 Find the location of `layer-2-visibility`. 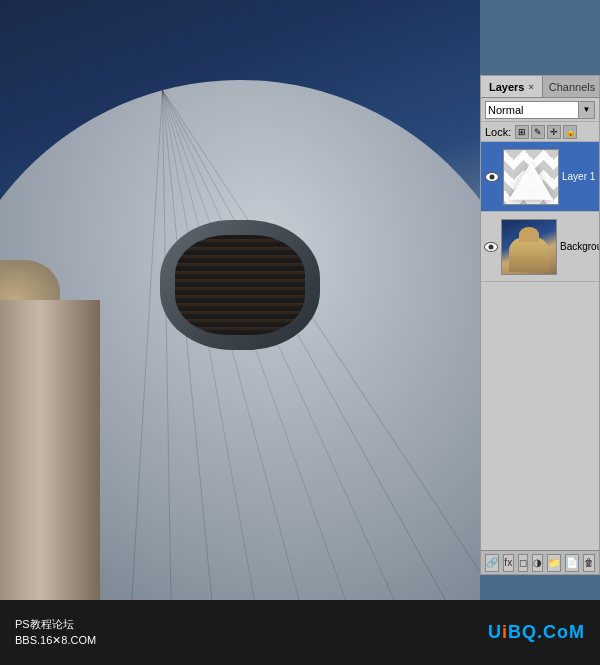

layer-2-visibility is located at coordinates (491, 247).